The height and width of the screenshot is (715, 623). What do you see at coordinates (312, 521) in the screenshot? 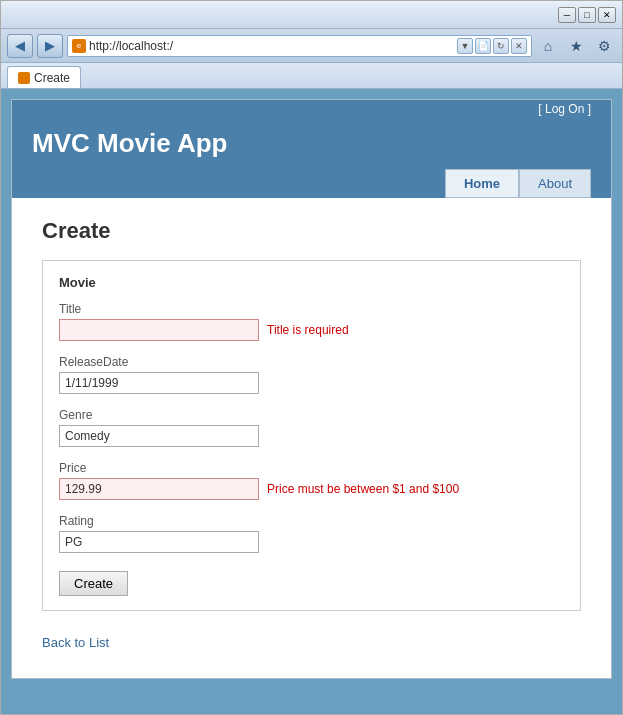
I see `rating-label: Rating` at bounding box center [312, 521].